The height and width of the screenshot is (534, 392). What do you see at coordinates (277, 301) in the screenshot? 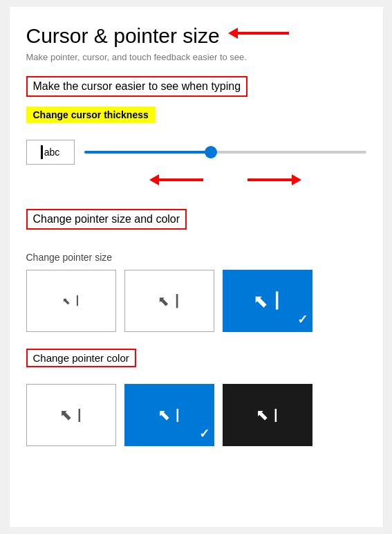
I see `large-ibeam-icon: ┃` at bounding box center [277, 301].